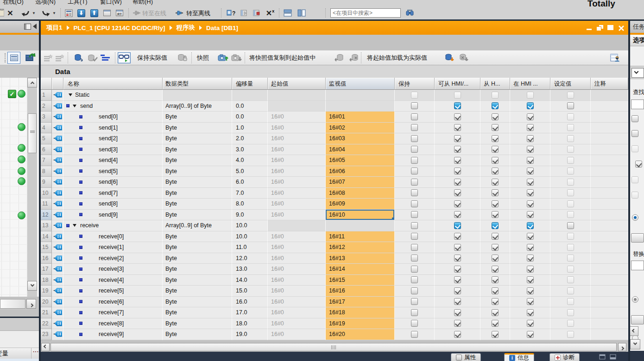 The height and width of the screenshot is (361, 644). What do you see at coordinates (635, 299) in the screenshot?
I see `whole-document-radio` at bounding box center [635, 299].